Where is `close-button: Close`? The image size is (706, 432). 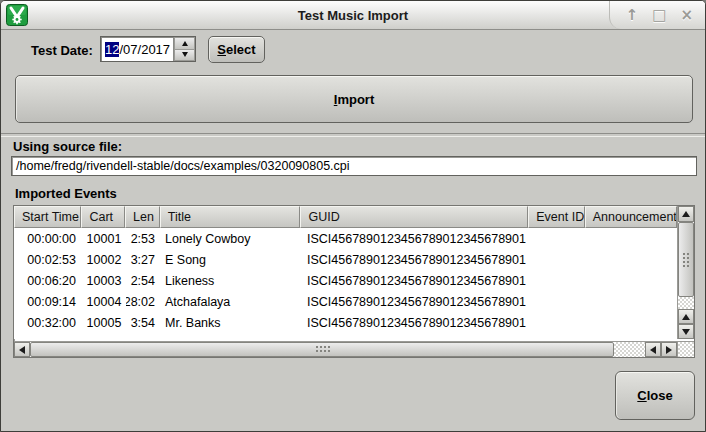
close-button: Close is located at coordinates (655, 396).